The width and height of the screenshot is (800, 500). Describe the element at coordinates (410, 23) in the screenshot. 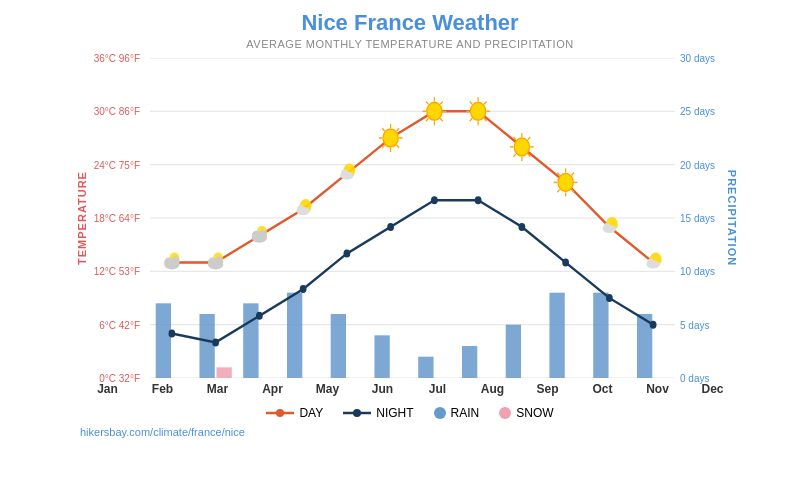

I see `chart-title: Nice France Weather` at that location.